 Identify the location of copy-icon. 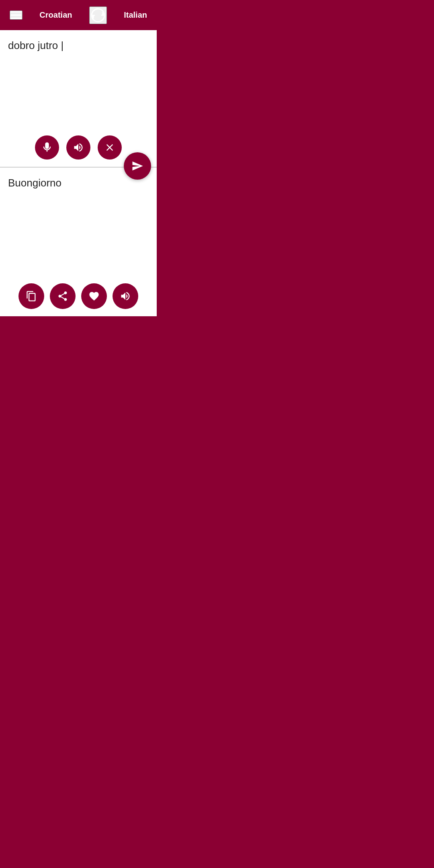
(31, 296).